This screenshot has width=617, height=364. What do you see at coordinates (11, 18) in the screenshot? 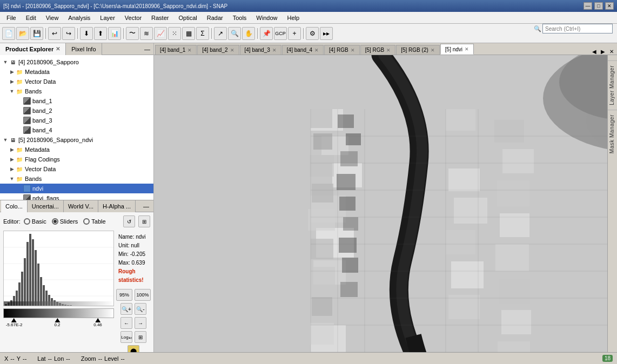
I see `menu-item-file: File` at bounding box center [11, 18].